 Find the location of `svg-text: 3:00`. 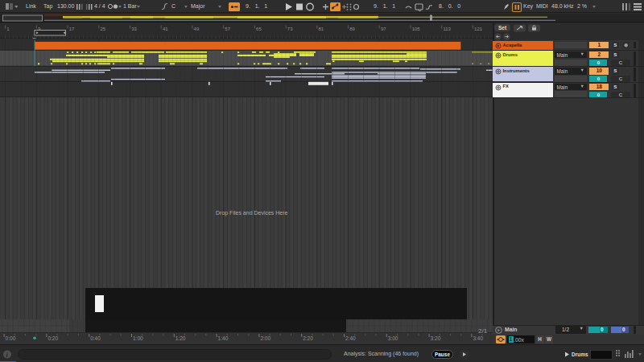

svg-text: 3:00 is located at coordinates (393, 338).